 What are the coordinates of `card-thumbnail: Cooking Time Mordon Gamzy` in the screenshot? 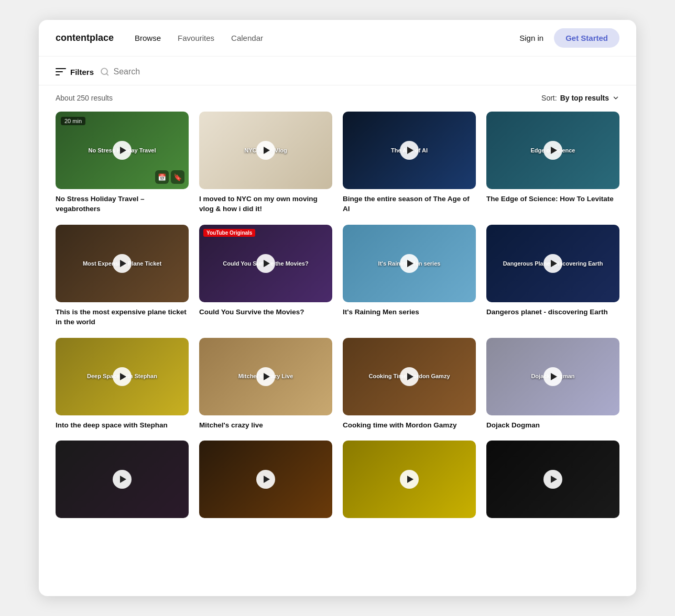 It's located at (409, 377).